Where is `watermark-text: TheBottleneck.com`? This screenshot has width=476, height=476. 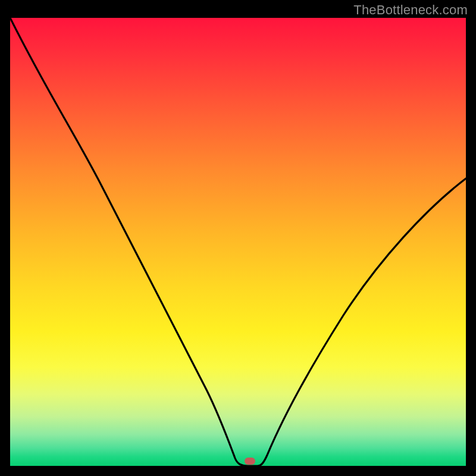
watermark-text: TheBottleneck.com is located at coordinates (411, 10).